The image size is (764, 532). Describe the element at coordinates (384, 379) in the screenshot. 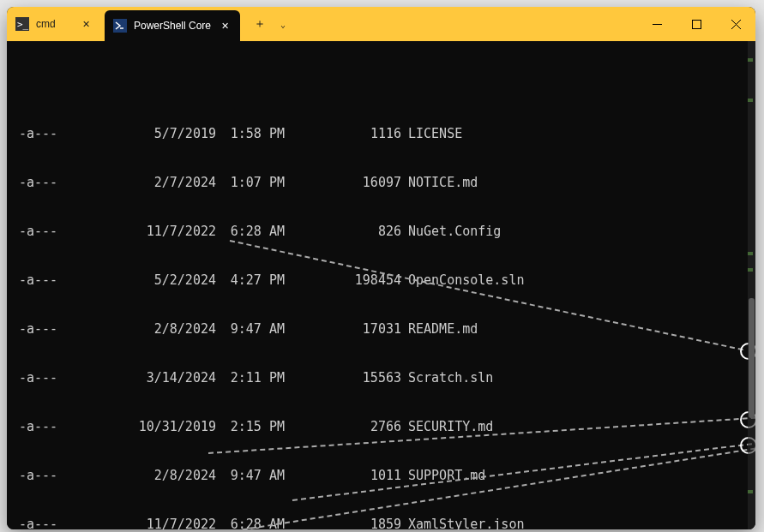

I see `list-item: -a---3/14/20242:11 PM15563Scratch.sln` at that location.